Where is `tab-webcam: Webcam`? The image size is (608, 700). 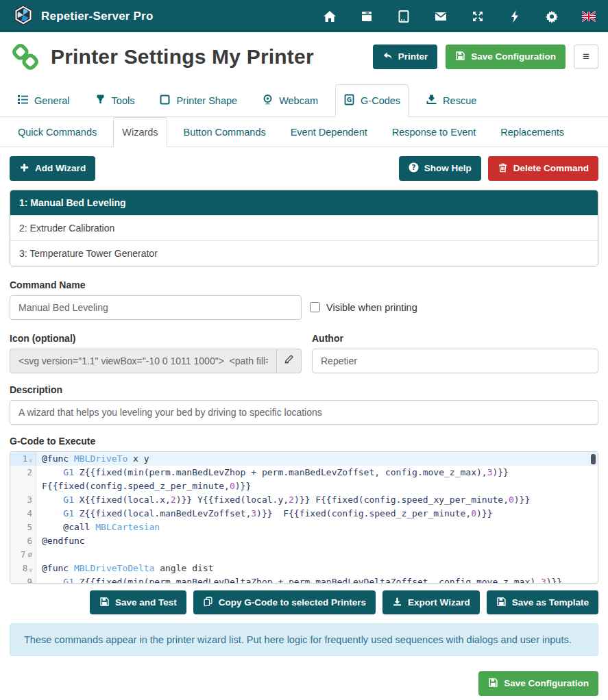
tab-webcam: Webcam is located at coordinates (290, 101).